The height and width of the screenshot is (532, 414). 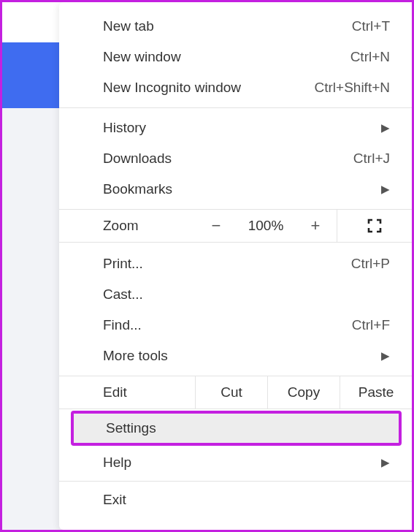 I want to click on menu-label: New window, so click(x=142, y=57).